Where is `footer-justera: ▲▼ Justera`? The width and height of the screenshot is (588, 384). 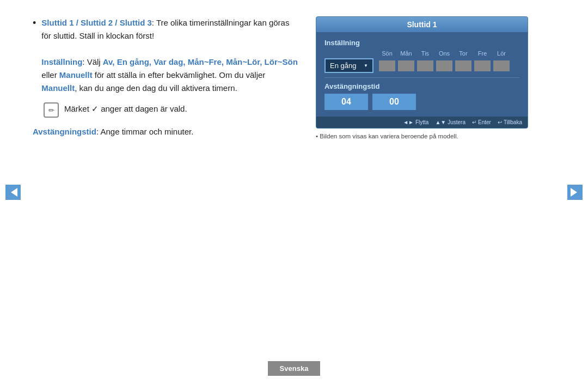
footer-justera: ▲▼ Justera is located at coordinates (450, 122).